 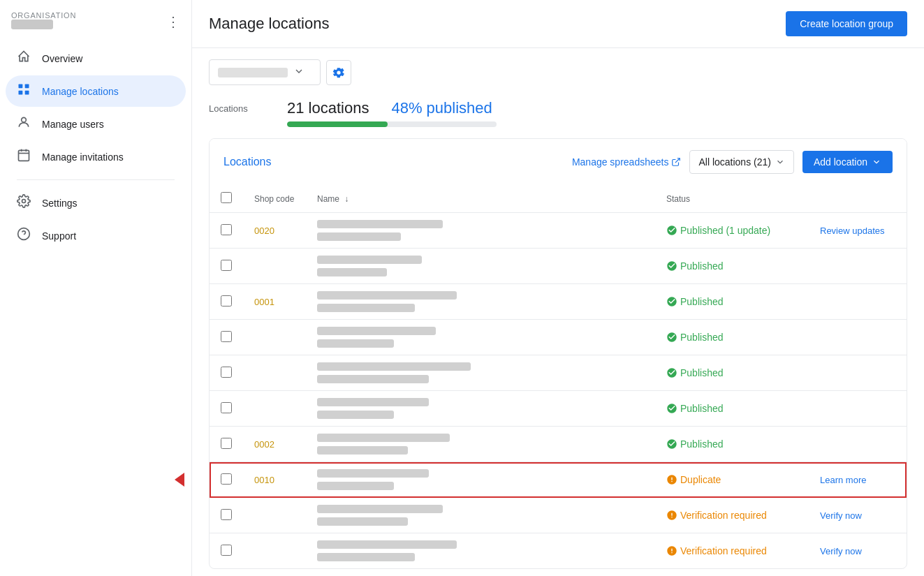 What do you see at coordinates (732, 480) in the screenshot?
I see `status-badge: Duplicate` at bounding box center [732, 480].